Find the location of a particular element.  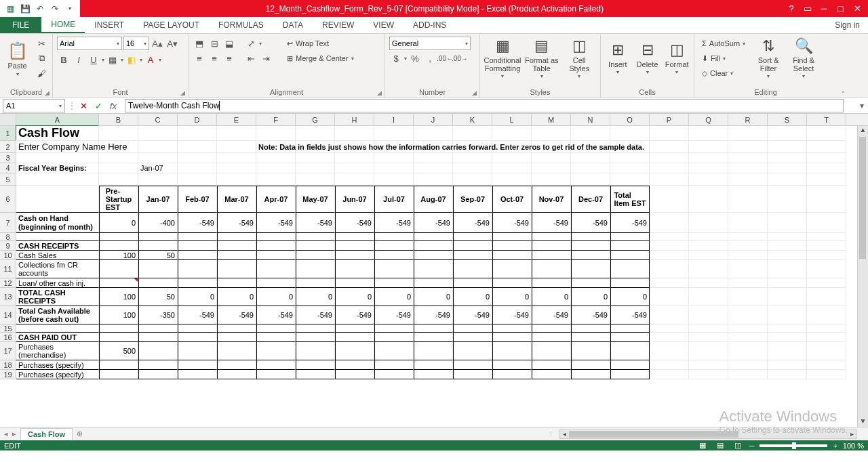

cell-L9 is located at coordinates (512, 246).